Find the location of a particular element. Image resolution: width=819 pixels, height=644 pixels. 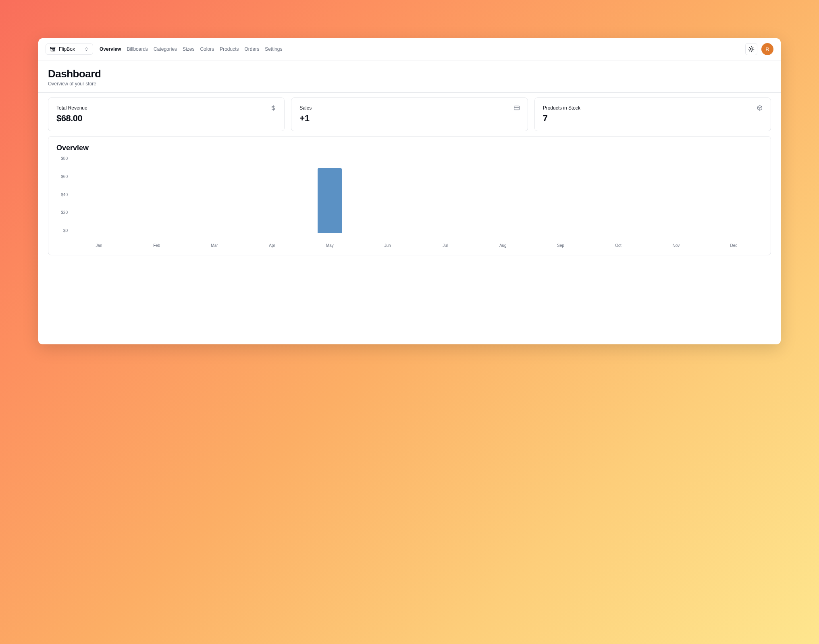

nav-link-colors: Colors is located at coordinates (207, 49).